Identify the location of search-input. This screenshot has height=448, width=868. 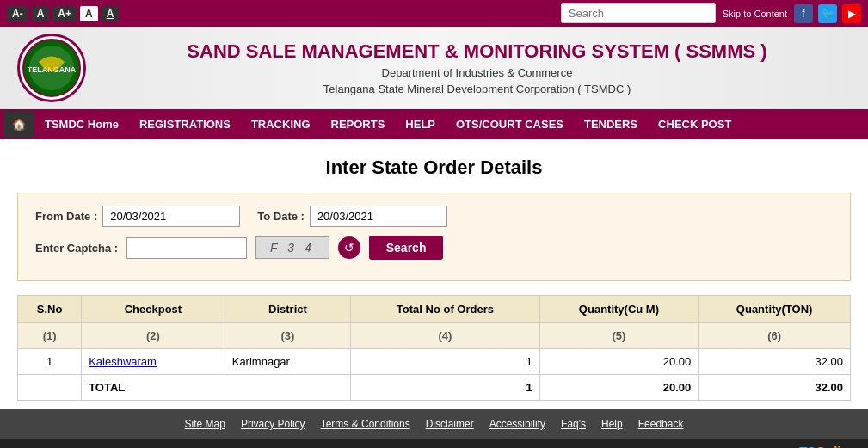
(638, 14).